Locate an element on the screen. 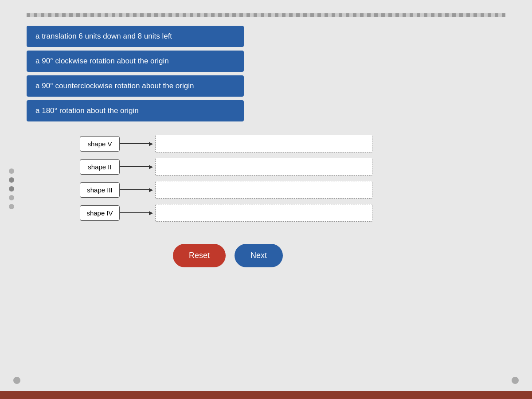 This screenshot has height=399, width=532. match-target-ii is located at coordinates (264, 167).